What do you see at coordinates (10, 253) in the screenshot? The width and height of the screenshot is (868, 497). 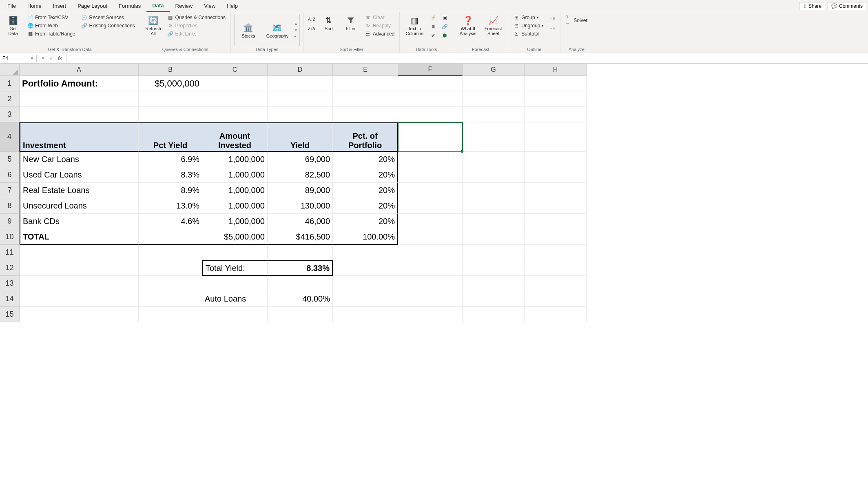 I see `row-header-11: 11` at bounding box center [10, 253].